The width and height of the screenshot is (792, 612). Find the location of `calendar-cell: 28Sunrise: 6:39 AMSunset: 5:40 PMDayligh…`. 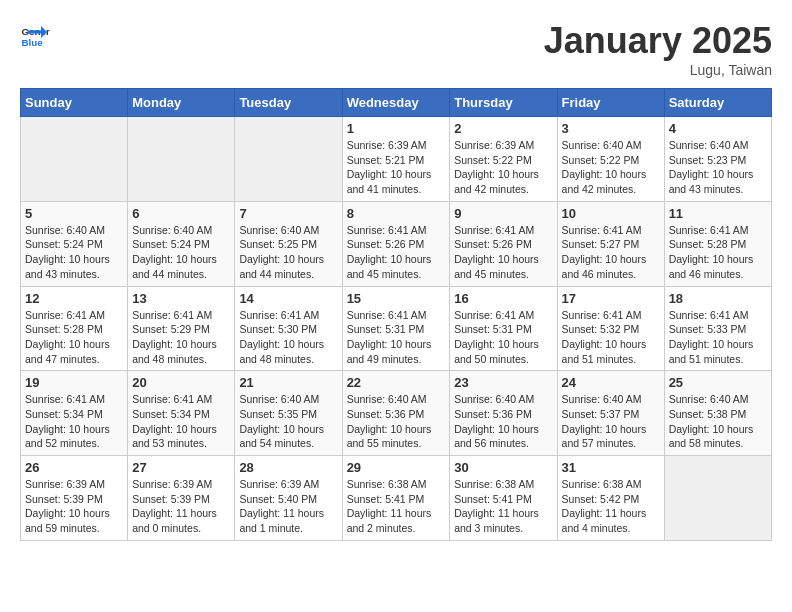

calendar-cell: 28Sunrise: 6:39 AMSunset: 5:40 PMDayligh… is located at coordinates (288, 498).